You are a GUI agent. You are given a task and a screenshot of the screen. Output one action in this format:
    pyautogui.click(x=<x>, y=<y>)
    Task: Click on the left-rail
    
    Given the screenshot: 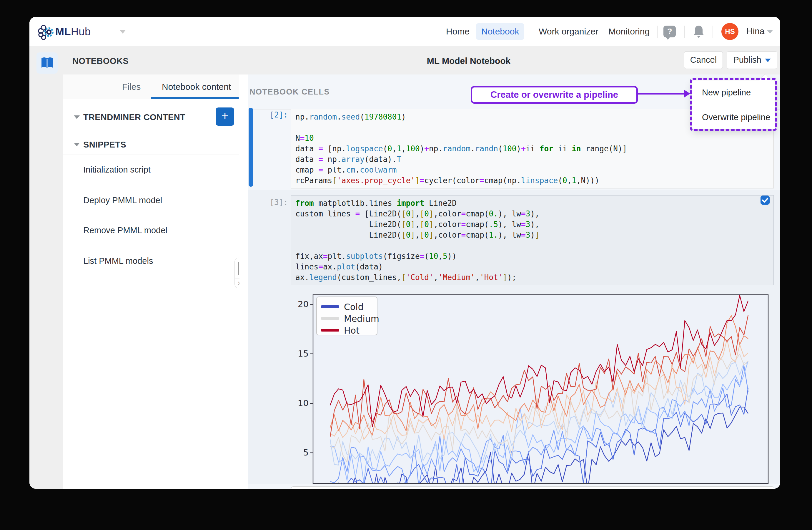 What is the action you would take?
    pyautogui.click(x=46, y=281)
    